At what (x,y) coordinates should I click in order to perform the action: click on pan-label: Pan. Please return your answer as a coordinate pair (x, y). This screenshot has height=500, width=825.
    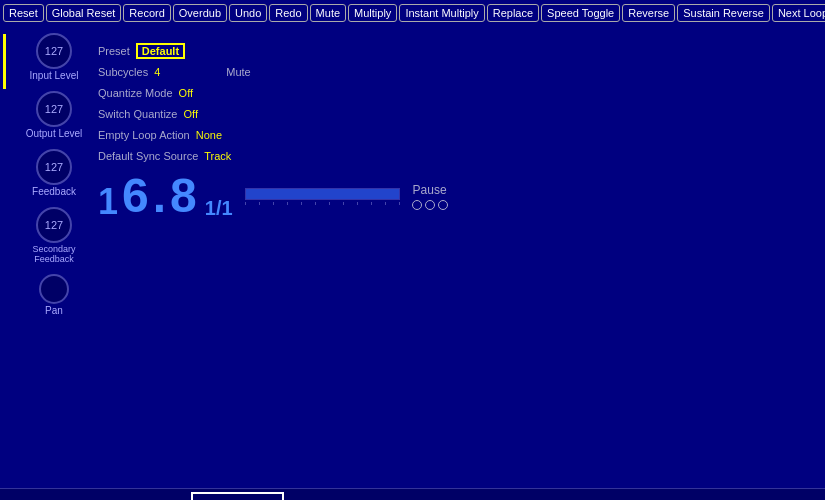
    Looking at the image, I should click on (54, 310).